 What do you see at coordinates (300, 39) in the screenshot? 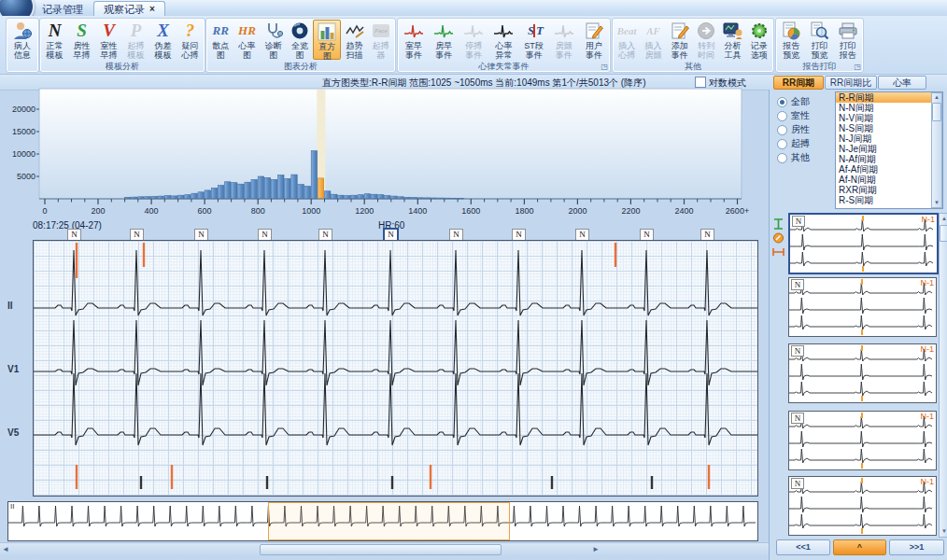
I see `overview-plot-button: 全览图` at bounding box center [300, 39].